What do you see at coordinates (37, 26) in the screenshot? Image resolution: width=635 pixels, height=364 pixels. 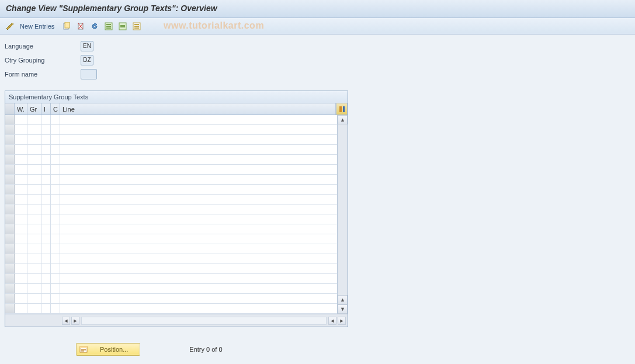 I see `new-entries-button: New Entries` at bounding box center [37, 26].